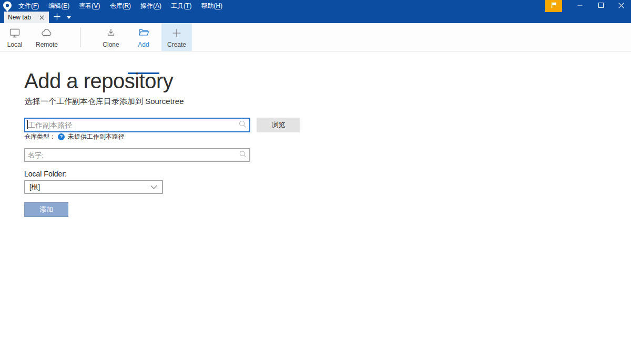 This screenshot has height=364, width=631. What do you see at coordinates (89, 6) in the screenshot?
I see `menu-item-view: 查看(V)` at bounding box center [89, 6].